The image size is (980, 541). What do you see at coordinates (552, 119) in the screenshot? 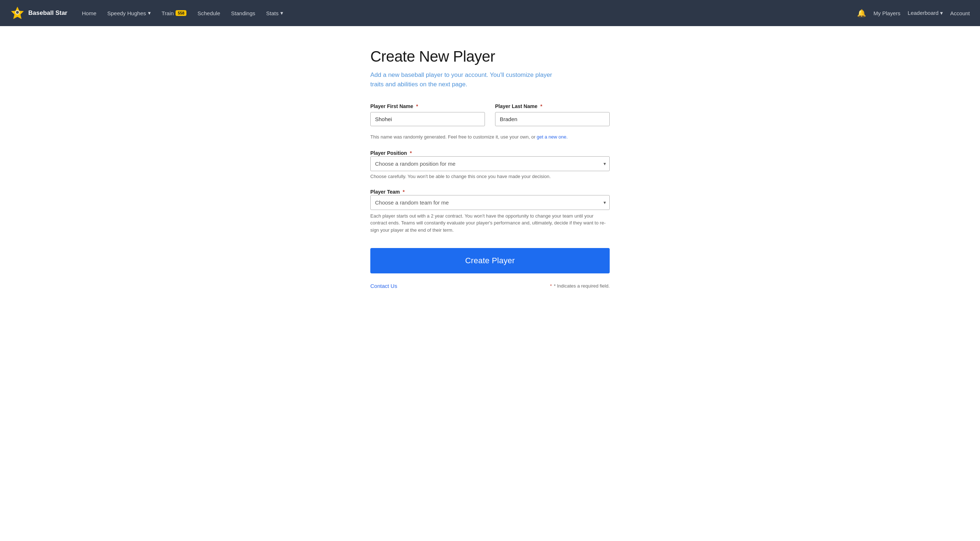
I see `last-name-input` at bounding box center [552, 119].